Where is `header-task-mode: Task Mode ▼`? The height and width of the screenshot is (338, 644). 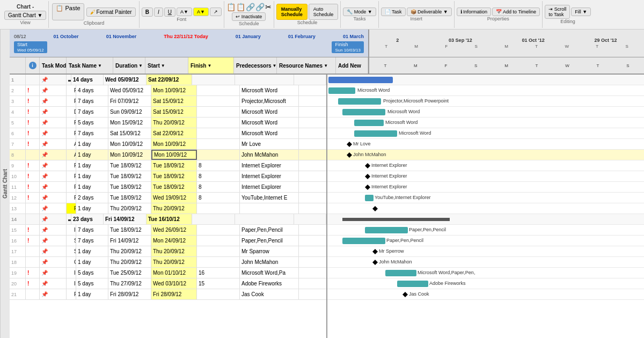 header-task-mode: Task Mode ▼ is located at coordinates (53, 65).